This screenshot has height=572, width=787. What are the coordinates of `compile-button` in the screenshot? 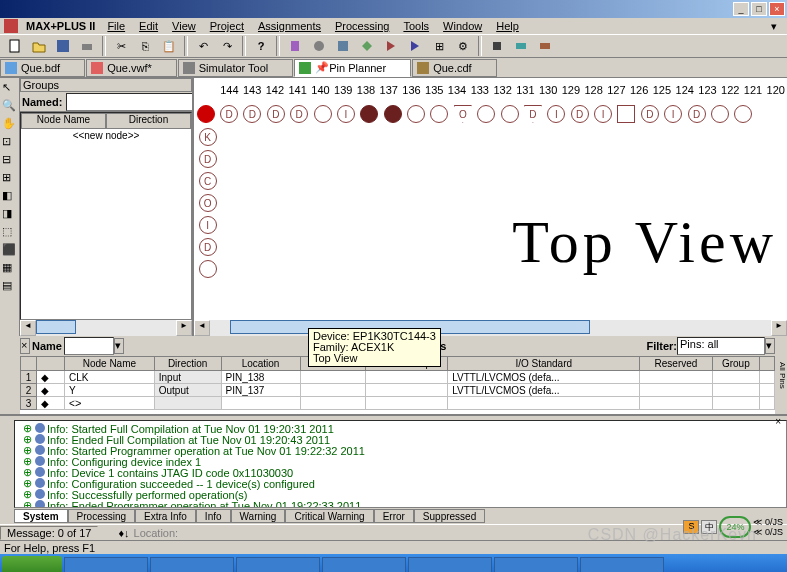 It's located at (295, 46).